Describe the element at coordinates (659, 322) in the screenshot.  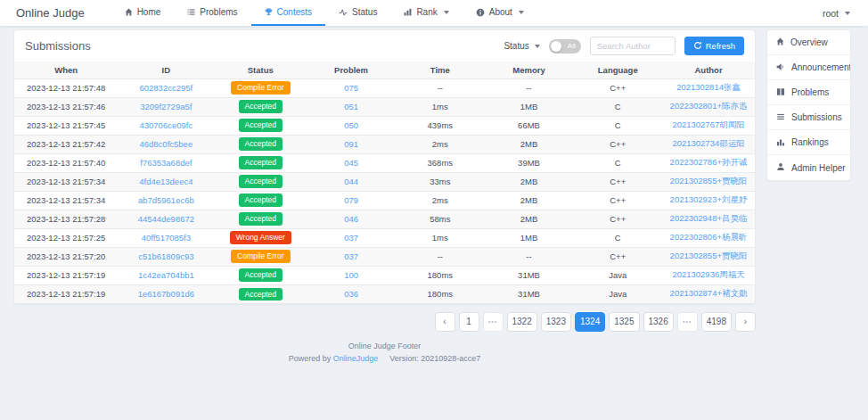
I see `page-button-1326: 1326` at that location.